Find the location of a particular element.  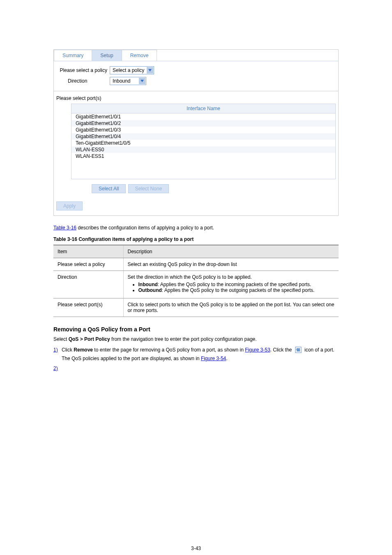

body-text: Table 3-16 describes the configuration i… is located at coordinates (196, 228).